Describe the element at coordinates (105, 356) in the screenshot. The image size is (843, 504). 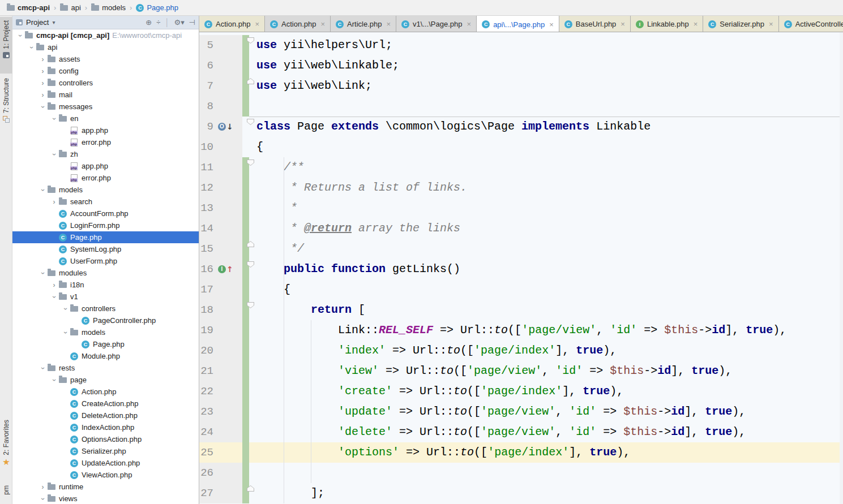
I see `project-tree-row: CModule.php` at that location.